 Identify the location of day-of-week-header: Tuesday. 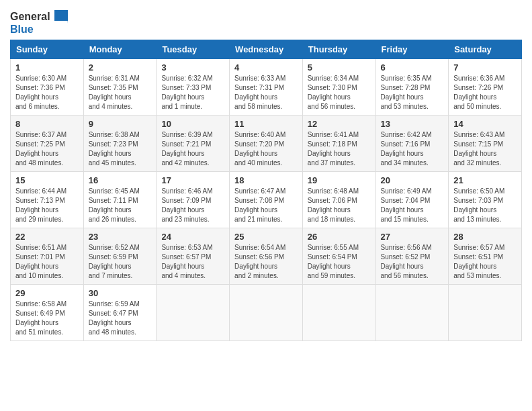
(193, 50).